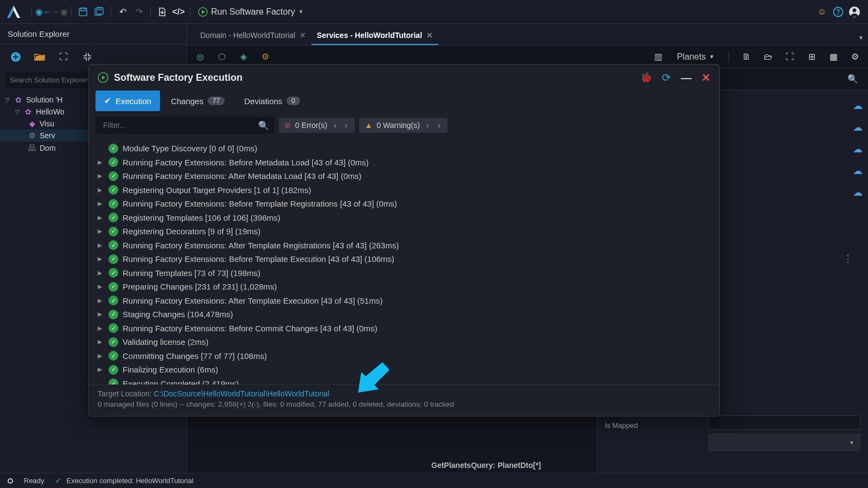 The height and width of the screenshot is (488, 868). Describe the element at coordinates (822, 12) in the screenshot. I see `feedback-icon: ☺` at that location.